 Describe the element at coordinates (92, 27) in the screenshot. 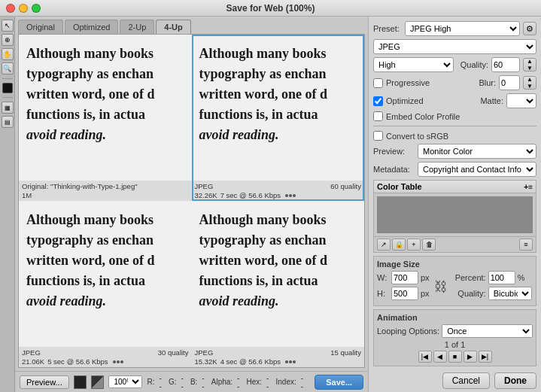

I see `tab-optimized: Optimized` at that location.